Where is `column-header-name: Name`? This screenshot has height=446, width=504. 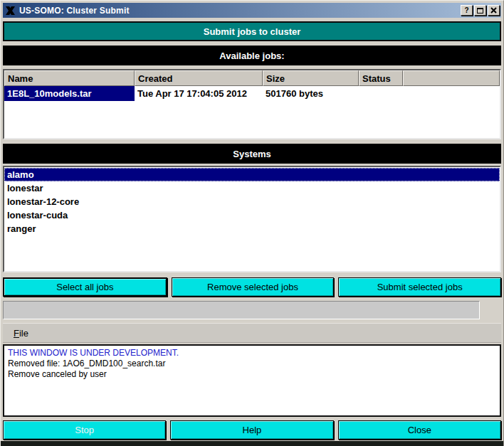
column-header-name: Name is located at coordinates (70, 78).